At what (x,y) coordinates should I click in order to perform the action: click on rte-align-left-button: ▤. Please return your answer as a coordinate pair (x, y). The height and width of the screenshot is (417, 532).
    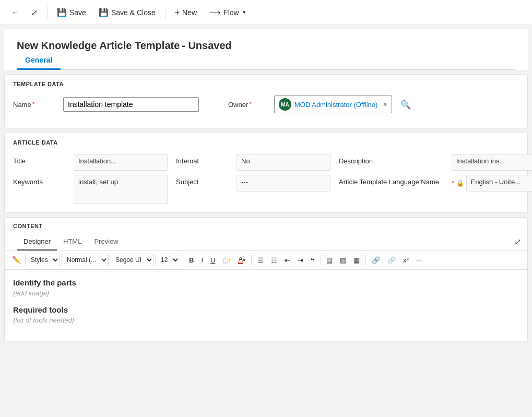
    Looking at the image, I should click on (329, 260).